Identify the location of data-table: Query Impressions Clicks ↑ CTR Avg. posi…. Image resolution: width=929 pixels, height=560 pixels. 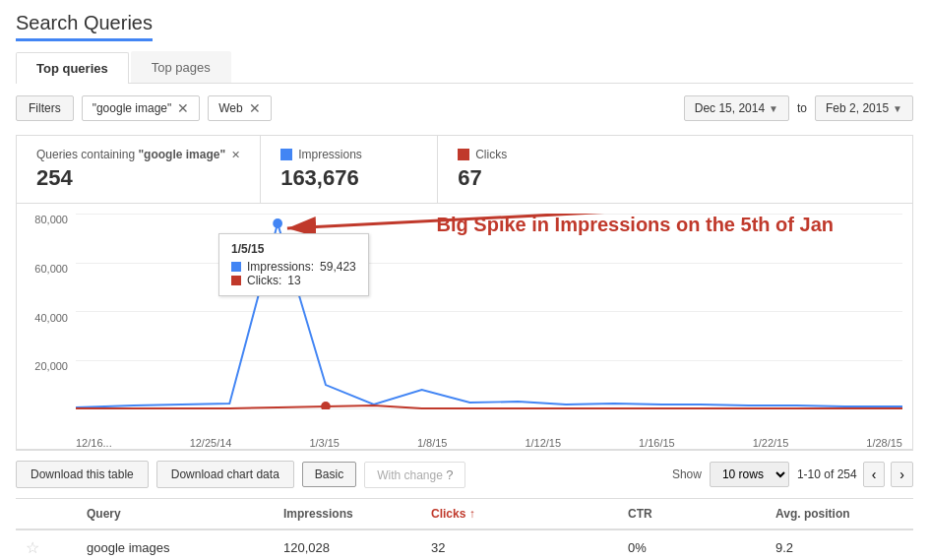
(464, 529).